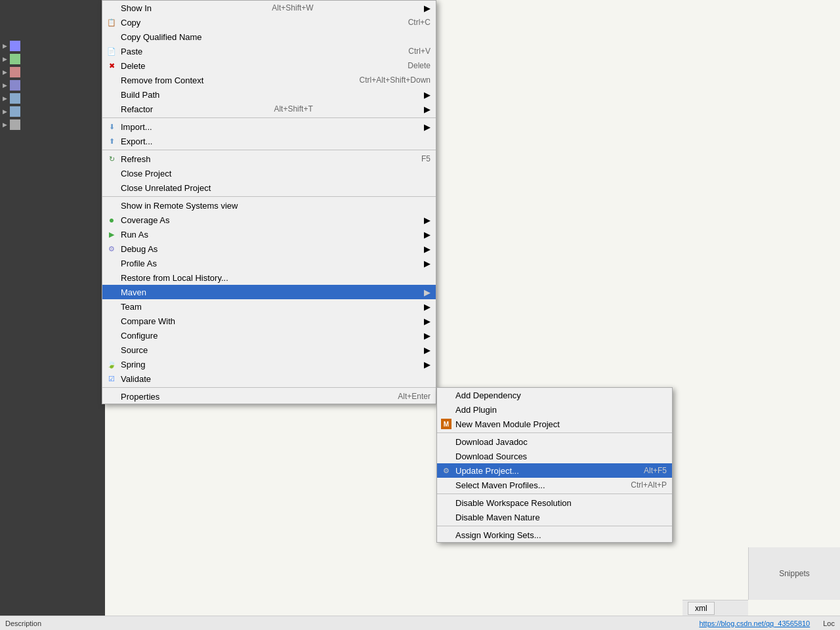  What do you see at coordinates (145, 220) in the screenshot?
I see `coverage-as-label: Coverage As` at bounding box center [145, 220].